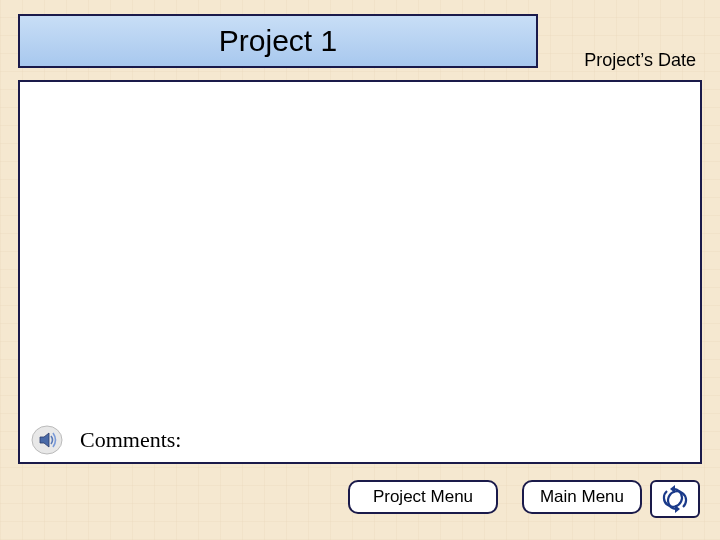 Image resolution: width=720 pixels, height=540 pixels. Describe the element at coordinates (582, 497) in the screenshot. I see `main-menu-label: Main Menu` at that location.